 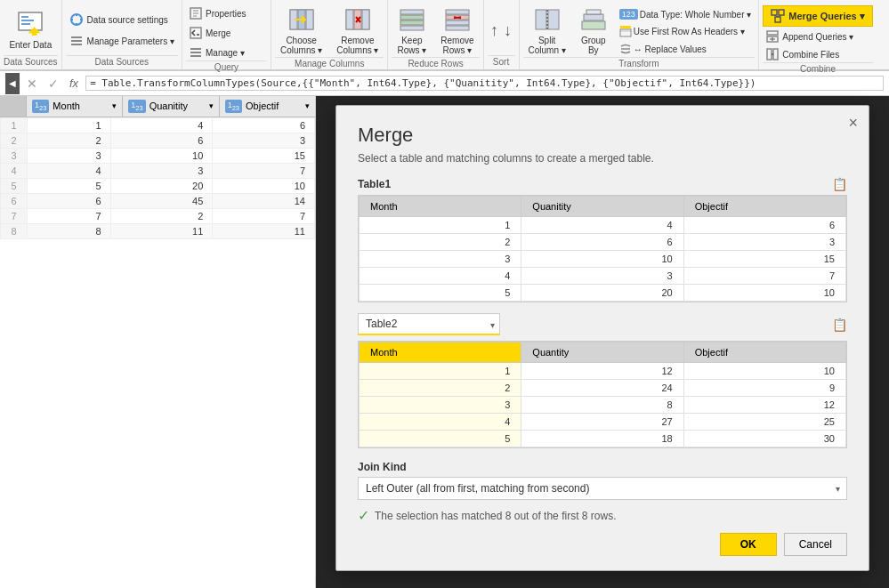 I want to click on table2-copy-icon: 📋, so click(x=840, y=325).